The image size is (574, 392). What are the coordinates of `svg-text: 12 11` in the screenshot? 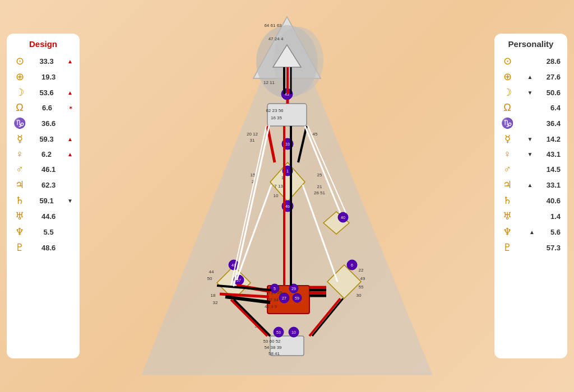 It's located at (269, 83).